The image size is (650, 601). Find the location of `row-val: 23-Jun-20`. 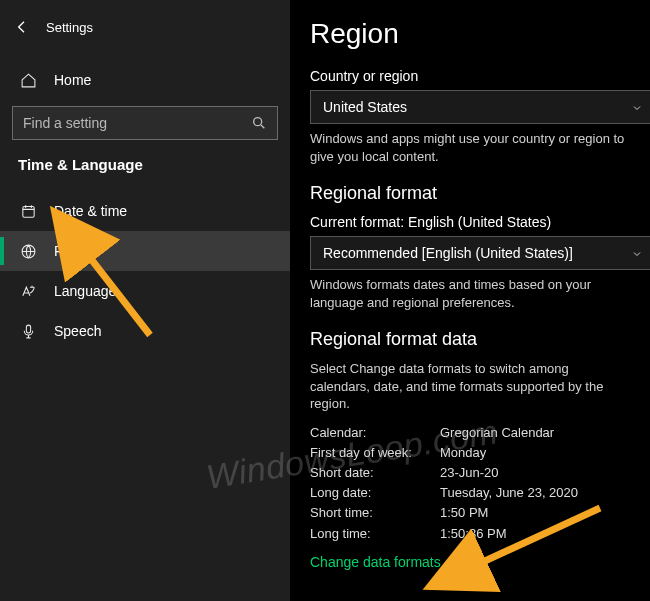

row-val: 23-Jun-20 is located at coordinates (470, 473).